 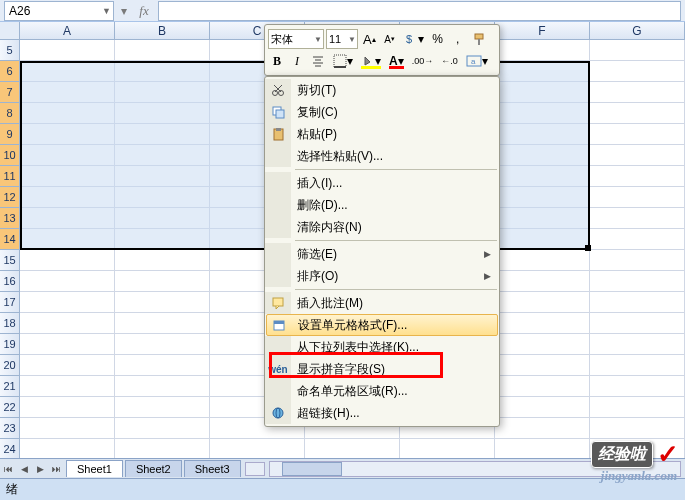 I want to click on menu-item: 命名单元格区域(R)..., so click(x=382, y=391).